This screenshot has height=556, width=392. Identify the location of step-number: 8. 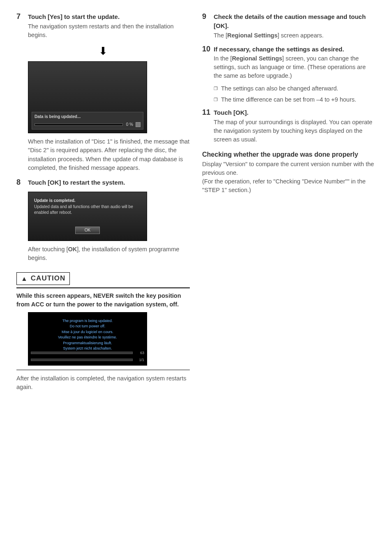
(21, 183).